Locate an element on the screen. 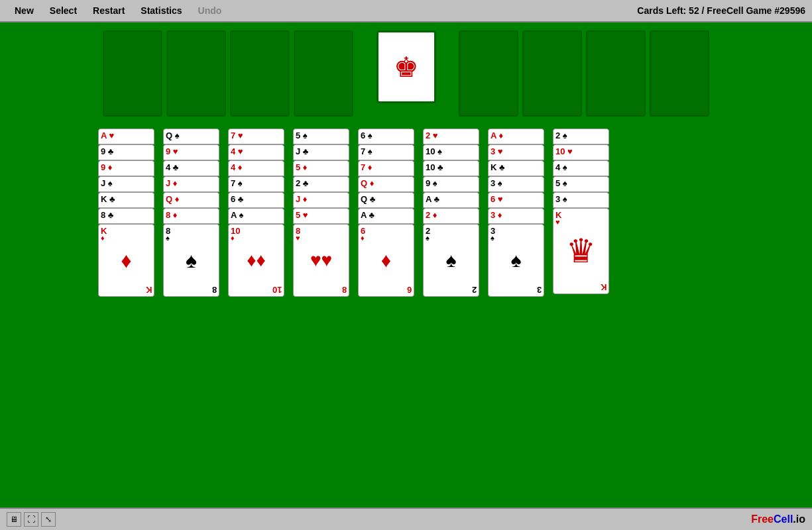 The image size is (812, 530). undo-menu: Undo is located at coordinates (210, 11).